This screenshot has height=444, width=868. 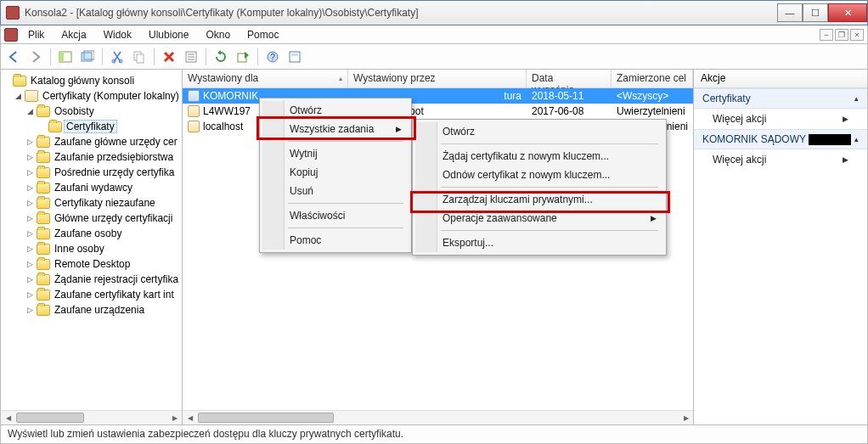 I want to click on actions-item-label: Więcej akcji, so click(x=739, y=160).